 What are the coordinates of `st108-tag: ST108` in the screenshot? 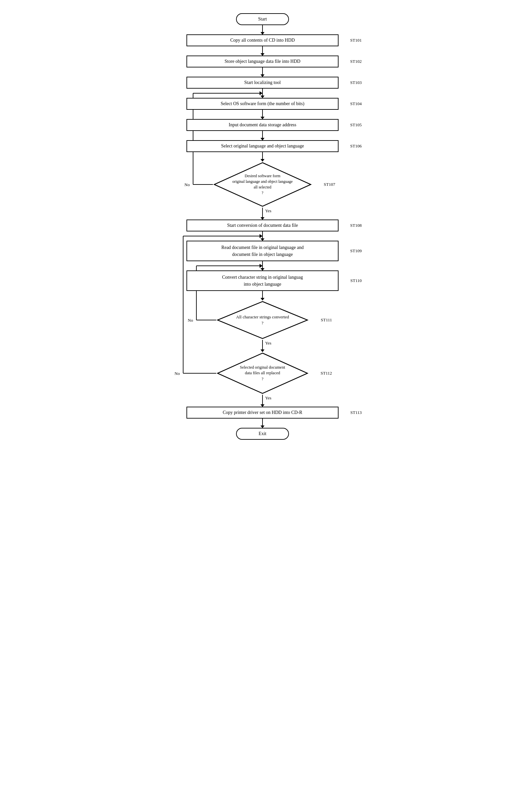 It's located at (356, 226).